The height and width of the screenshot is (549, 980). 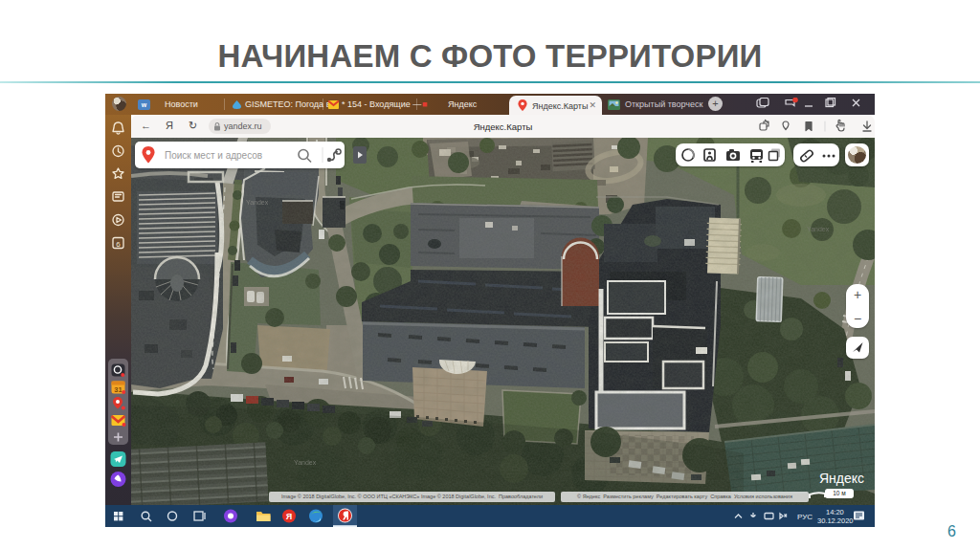 What do you see at coordinates (119, 245) in the screenshot?
I see `svg-text: 6` at bounding box center [119, 245].